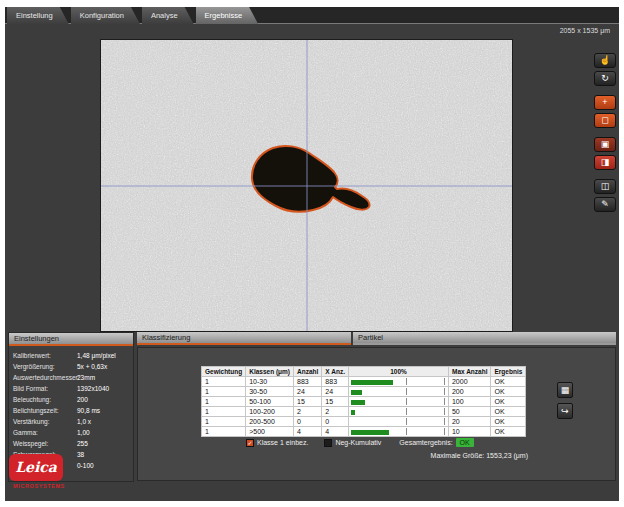 The height and width of the screenshot is (507, 624). Describe the element at coordinates (72, 366) in the screenshot. I see `setting-row: Vergrößerung:5x + 0,63x` at that location.